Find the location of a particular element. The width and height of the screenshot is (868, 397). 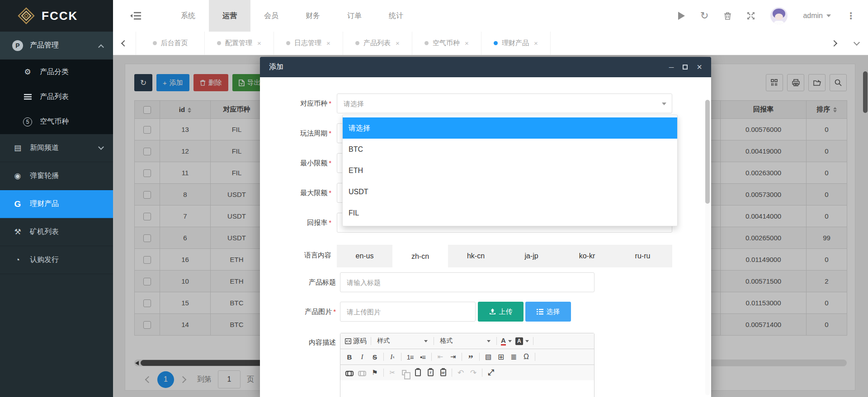

user-menu: admin is located at coordinates (817, 16).